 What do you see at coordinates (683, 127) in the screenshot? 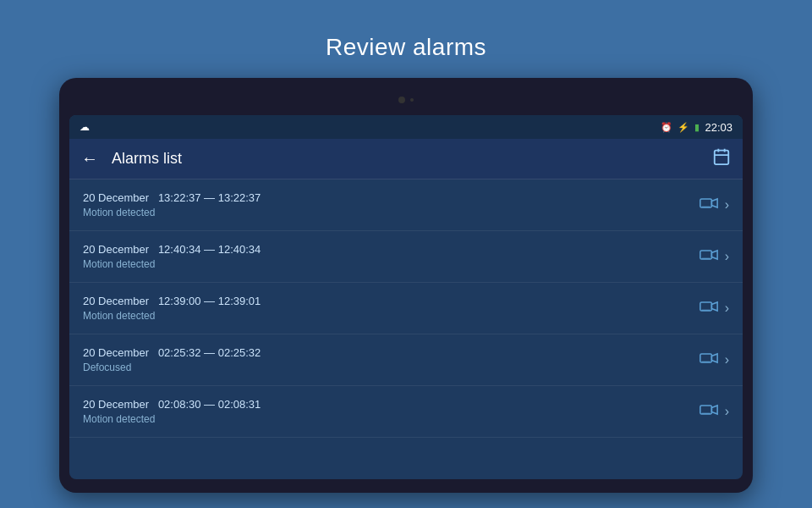
I see `bluetooth-icon: ⚡` at bounding box center [683, 127].